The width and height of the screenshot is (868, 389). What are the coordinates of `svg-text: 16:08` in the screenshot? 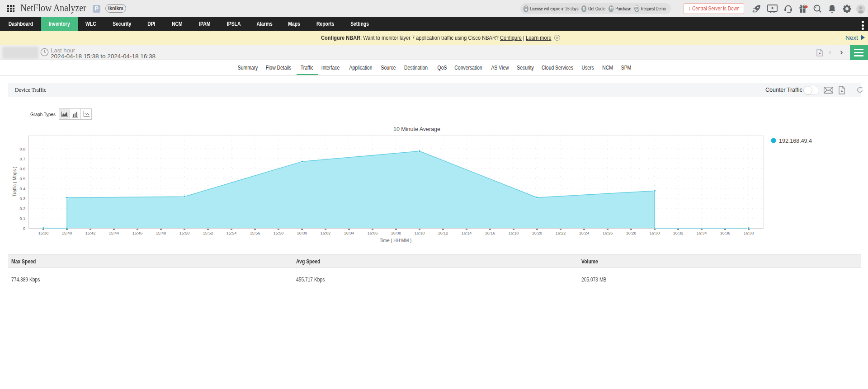 It's located at (396, 233).